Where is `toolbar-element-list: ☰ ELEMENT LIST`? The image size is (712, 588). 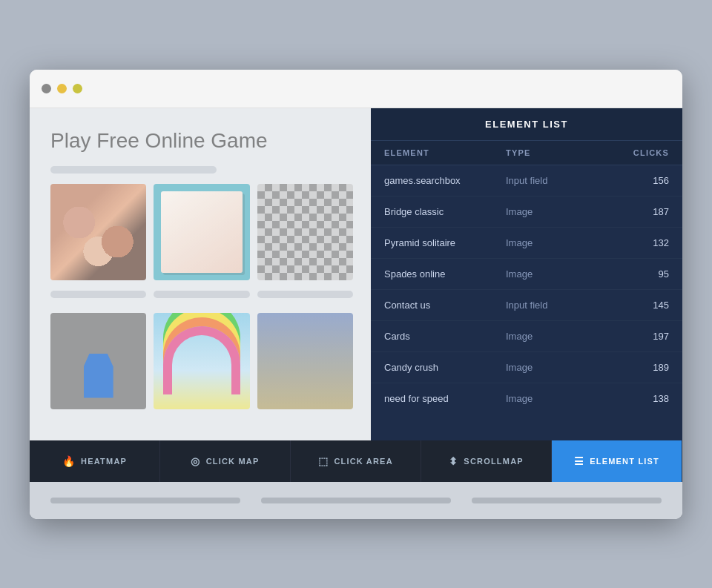 toolbar-element-list: ☰ ELEMENT LIST is located at coordinates (617, 461).